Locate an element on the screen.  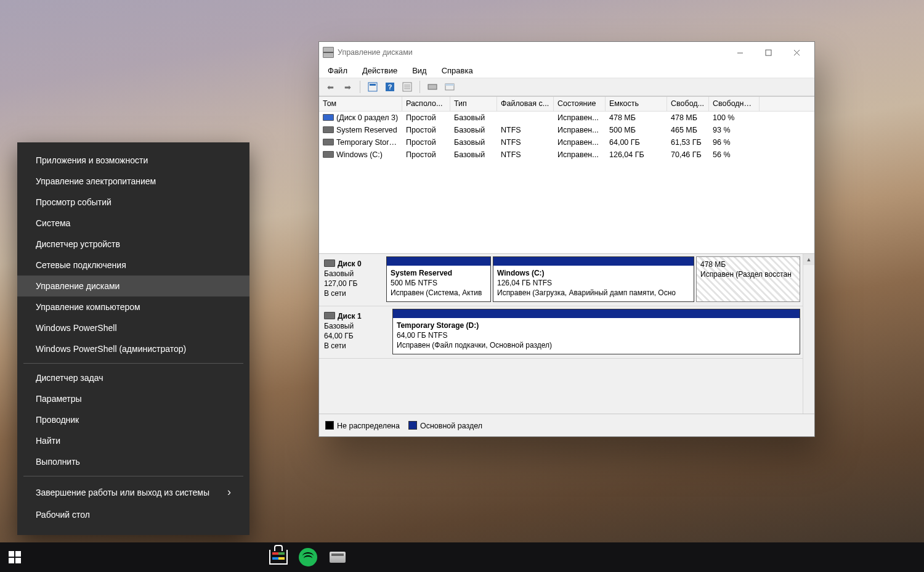
scroll-up-button: ▲ is located at coordinates (809, 259).